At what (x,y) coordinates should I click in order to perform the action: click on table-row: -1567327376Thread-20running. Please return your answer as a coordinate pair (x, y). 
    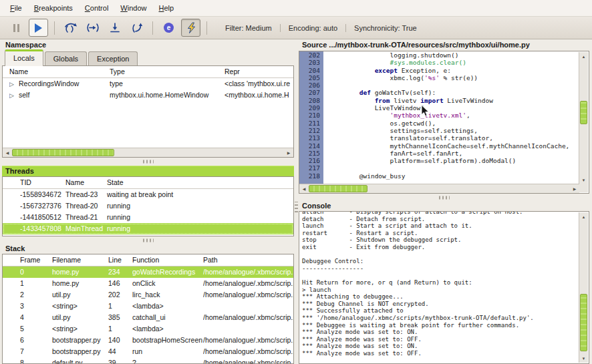
    Looking at the image, I should click on (148, 206).